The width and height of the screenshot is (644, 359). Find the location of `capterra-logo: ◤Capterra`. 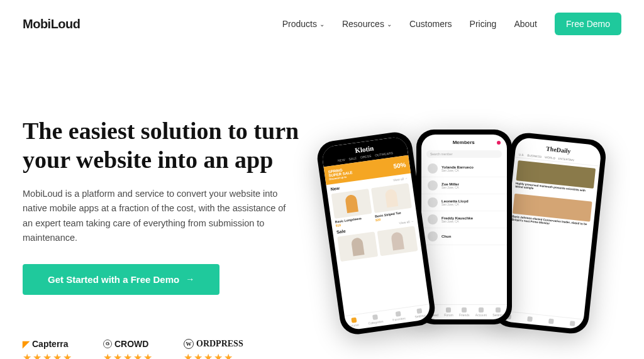

capterra-logo: ◤Capterra is located at coordinates (48, 344).